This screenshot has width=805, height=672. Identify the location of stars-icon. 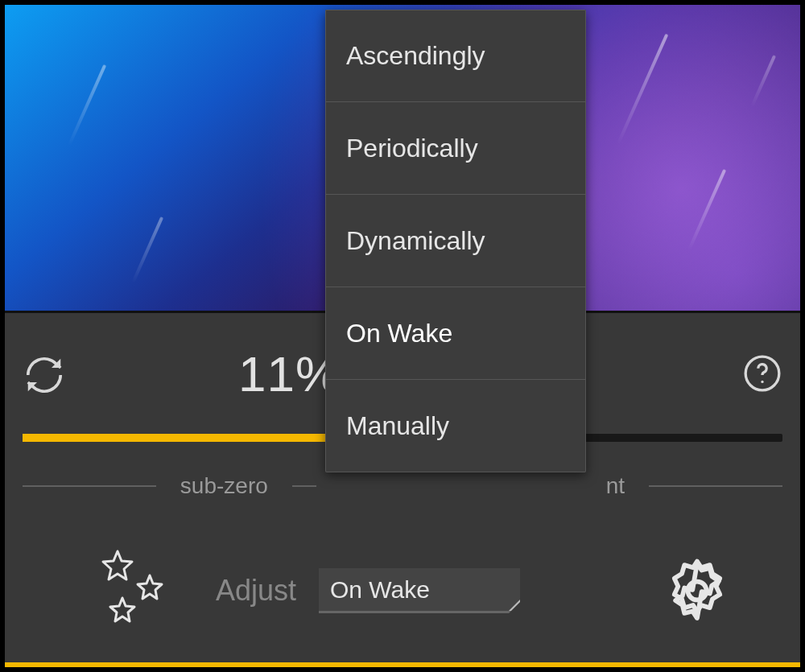
(138, 591).